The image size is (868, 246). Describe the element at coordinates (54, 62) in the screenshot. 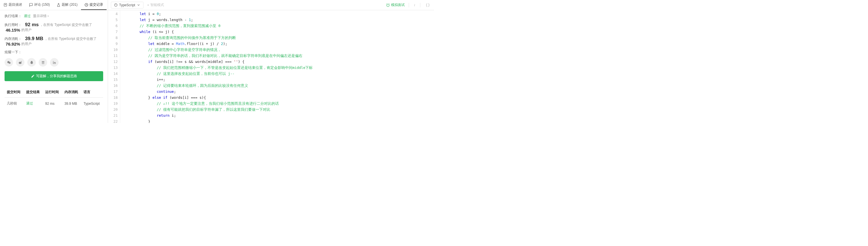

I see `share-icons` at that location.